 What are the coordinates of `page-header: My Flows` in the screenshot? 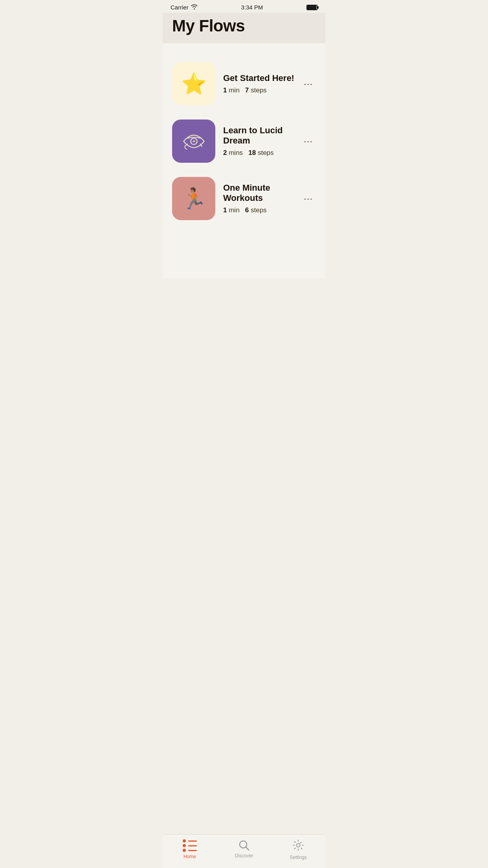 It's located at (244, 28).